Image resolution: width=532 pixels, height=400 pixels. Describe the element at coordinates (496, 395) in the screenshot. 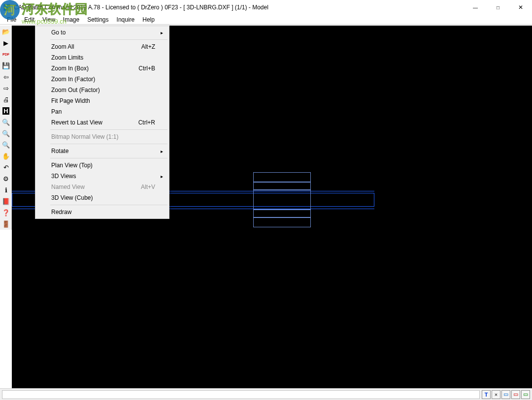

I see `close-x-icon: ×` at that location.